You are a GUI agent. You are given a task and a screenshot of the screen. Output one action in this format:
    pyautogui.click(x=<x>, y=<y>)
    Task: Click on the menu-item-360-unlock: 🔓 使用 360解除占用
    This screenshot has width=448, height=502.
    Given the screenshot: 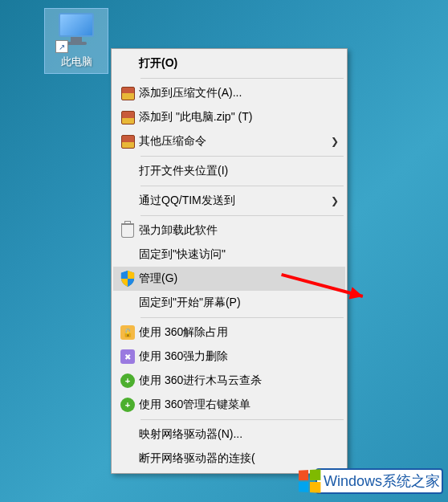 What is the action you would take?
    pyautogui.click(x=230, y=333)
    